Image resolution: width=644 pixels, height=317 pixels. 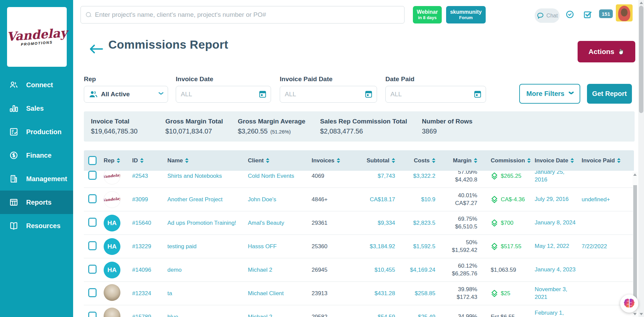 I want to click on sidebar-item-finance: Finance, so click(x=37, y=155).